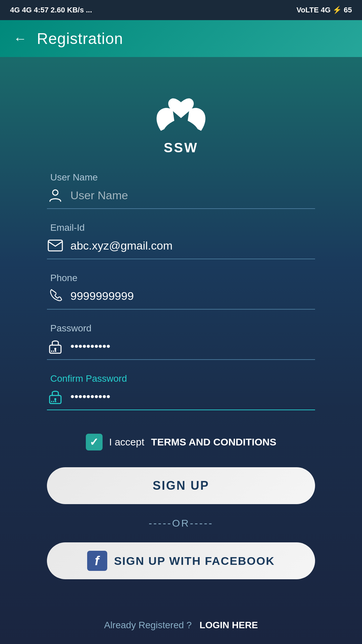 This screenshot has height=644, width=362. I want to click on password-input, so click(193, 346).